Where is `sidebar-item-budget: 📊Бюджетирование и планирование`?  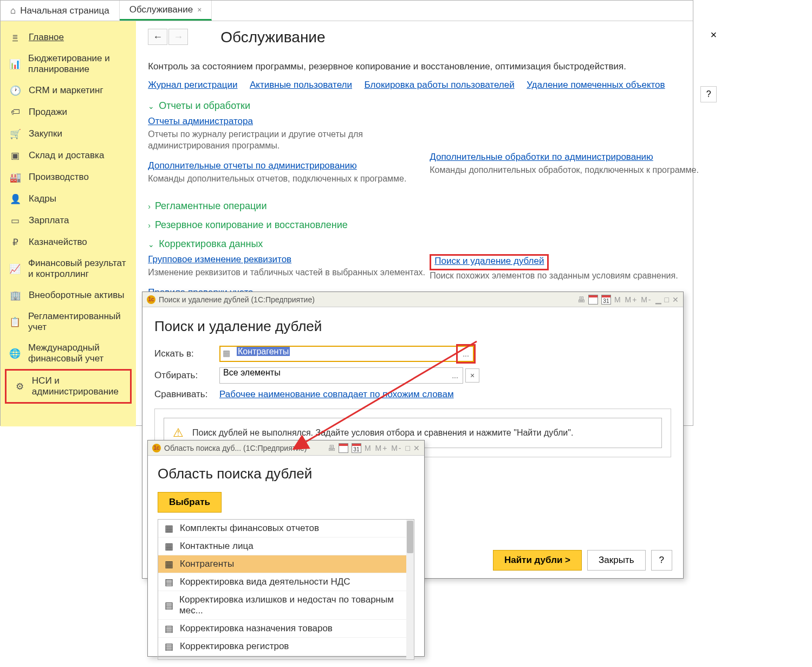
sidebar-item-budget: 📊Бюджетирование и планирование is located at coordinates (68, 64).